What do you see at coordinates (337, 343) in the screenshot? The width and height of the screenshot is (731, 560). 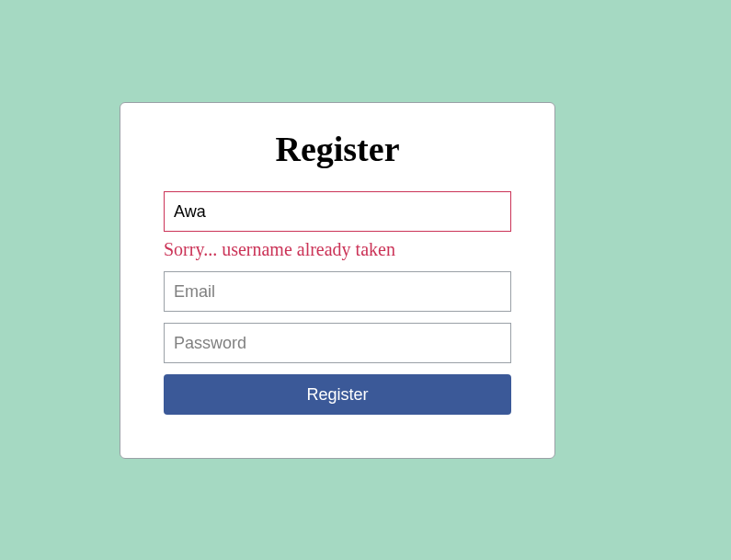 I see `password-group` at bounding box center [337, 343].